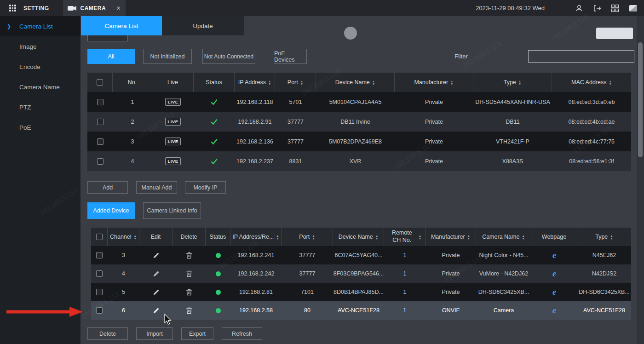 Image resolution: width=644 pixels, height=344 pixels. What do you see at coordinates (111, 211) in the screenshot?
I see `tab-added-device: Added Device` at bounding box center [111, 211].